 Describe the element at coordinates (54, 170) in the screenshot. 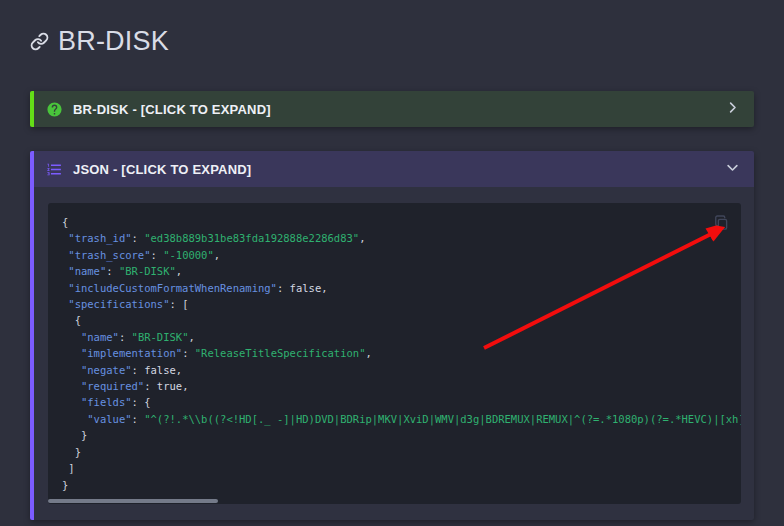

I see `format-list-numbered-icon` at that location.